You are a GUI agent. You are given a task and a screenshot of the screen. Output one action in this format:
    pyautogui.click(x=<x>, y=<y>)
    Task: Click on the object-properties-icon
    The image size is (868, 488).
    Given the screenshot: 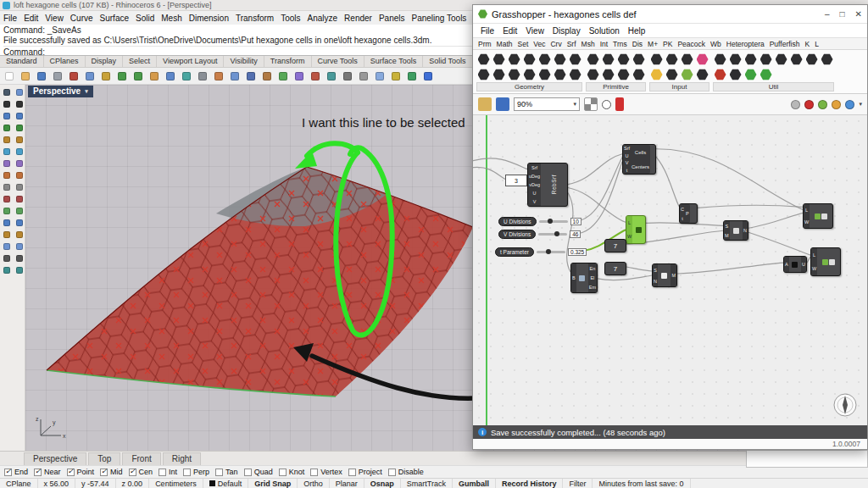 What is the action you would take?
    pyautogui.click(x=235, y=76)
    